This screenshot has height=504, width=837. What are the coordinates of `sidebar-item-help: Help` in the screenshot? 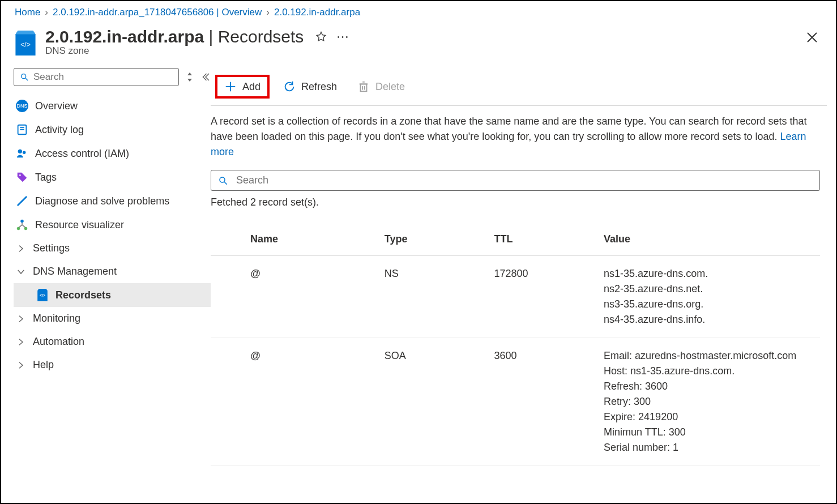 It's located at (112, 365).